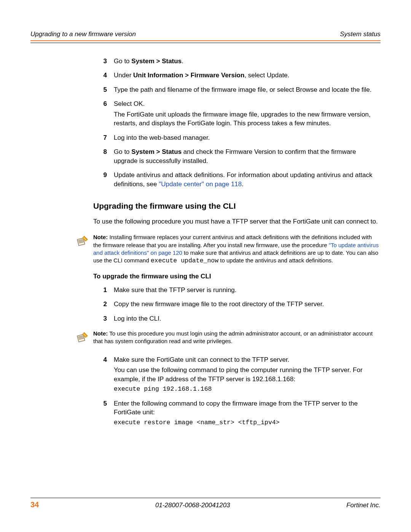 The height and width of the screenshot is (532, 411). What do you see at coordinates (237, 181) in the screenshot?
I see `step: 9Update antivirus and attack definitions…` at bounding box center [237, 181].